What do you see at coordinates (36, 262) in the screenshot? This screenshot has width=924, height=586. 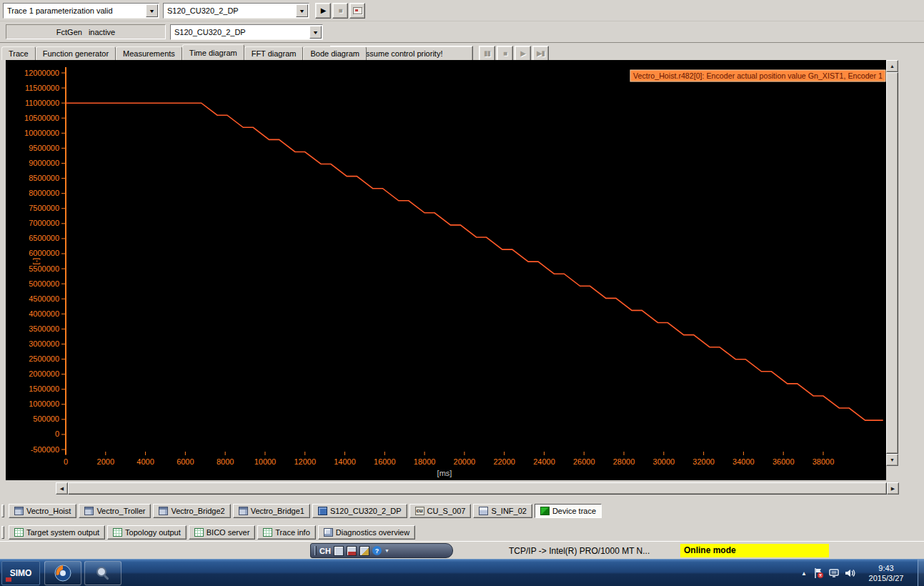 I see `y-axis-unit-label: [-]` at bounding box center [36, 262].